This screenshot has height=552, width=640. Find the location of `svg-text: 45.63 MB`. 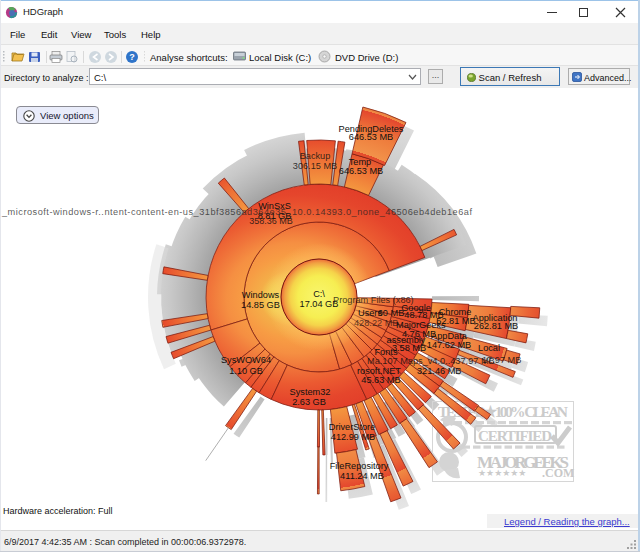

svg-text: 45.63 MB is located at coordinates (380, 380).